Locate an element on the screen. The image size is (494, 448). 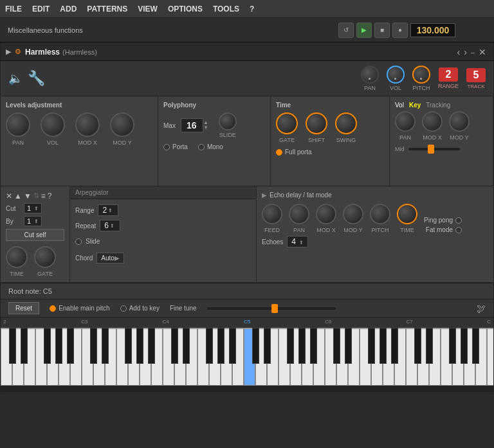
echo-mody-knob is located at coordinates (353, 214).